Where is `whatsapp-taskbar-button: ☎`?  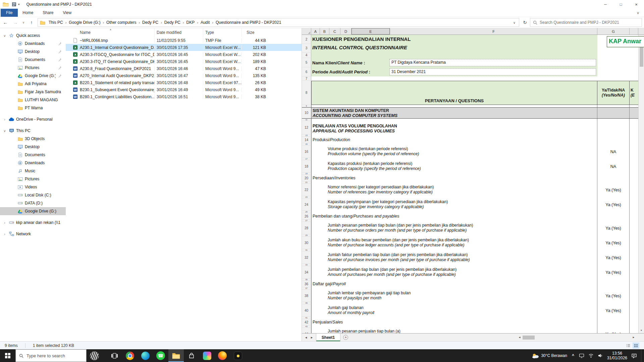 whatsapp-taskbar-button: ☎ is located at coordinates (161, 356).